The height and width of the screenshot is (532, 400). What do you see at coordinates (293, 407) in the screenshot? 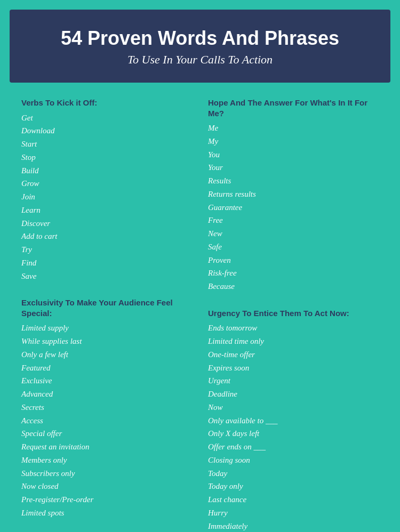
I see `list-item: Now` at bounding box center [293, 407].